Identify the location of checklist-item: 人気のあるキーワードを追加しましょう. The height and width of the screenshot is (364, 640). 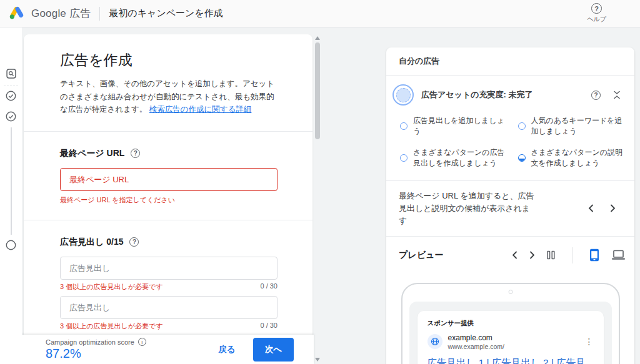
(572, 126).